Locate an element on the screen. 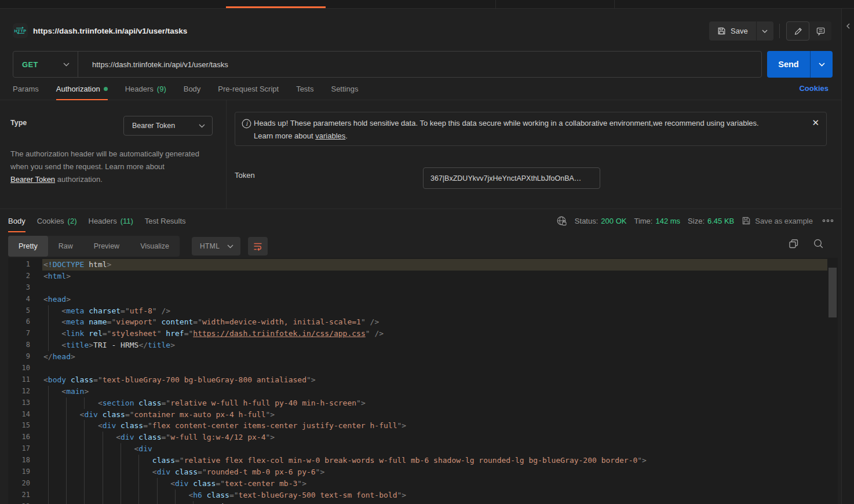 This screenshot has width=854, height=504. tab-headers: Headers (9) is located at coordinates (146, 89).